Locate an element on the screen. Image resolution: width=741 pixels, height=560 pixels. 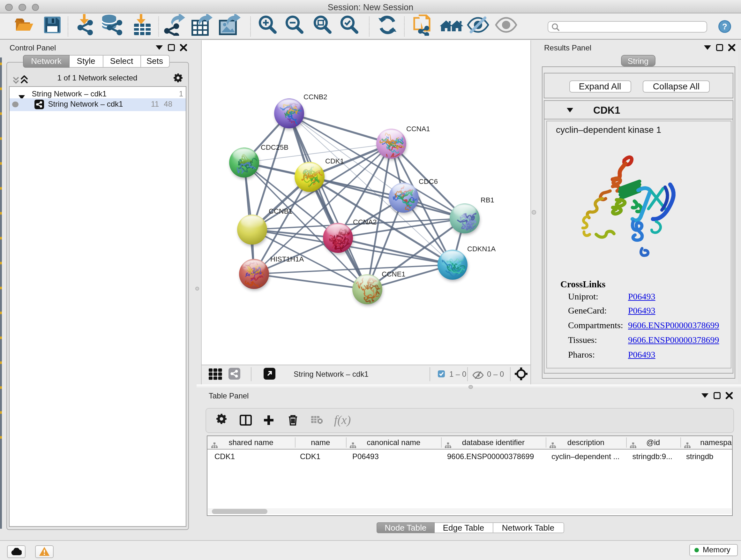
svg-text: HIST1H1A is located at coordinates (287, 259).